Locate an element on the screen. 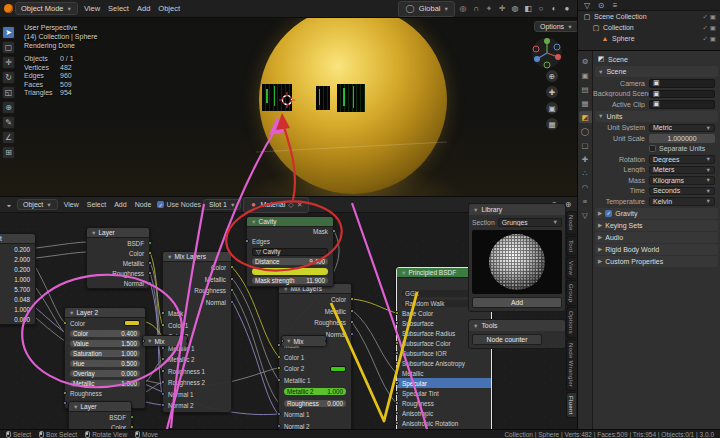 Image resolution: width=720 pixels, height=438 pixels. properties-tab-output-icon: ▤ is located at coordinates (586, 89).